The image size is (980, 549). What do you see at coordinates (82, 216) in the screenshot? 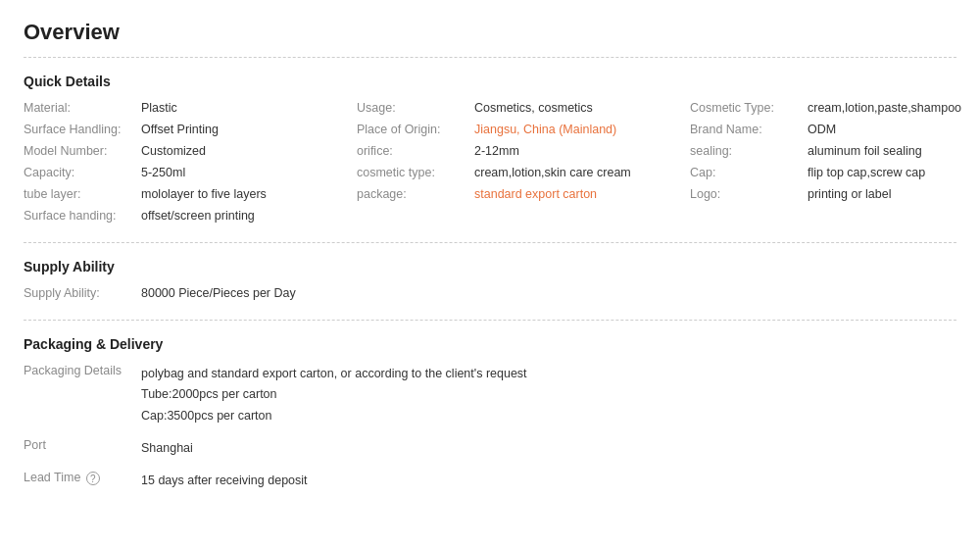
I see `qd-label-col1-row5: Surface handing:` at bounding box center [82, 216].